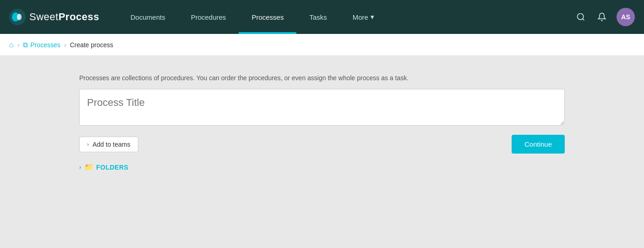  Describe the element at coordinates (148, 17) in the screenshot. I see `nav-item-documents: Documents` at that location.